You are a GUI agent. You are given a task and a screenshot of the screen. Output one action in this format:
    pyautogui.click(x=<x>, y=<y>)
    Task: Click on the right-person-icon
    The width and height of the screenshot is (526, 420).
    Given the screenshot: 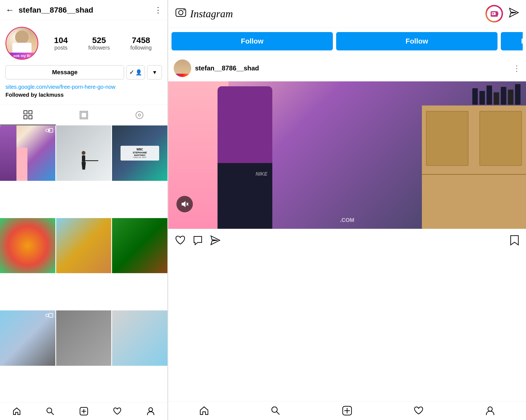 What is the action you would take?
    pyautogui.click(x=490, y=411)
    